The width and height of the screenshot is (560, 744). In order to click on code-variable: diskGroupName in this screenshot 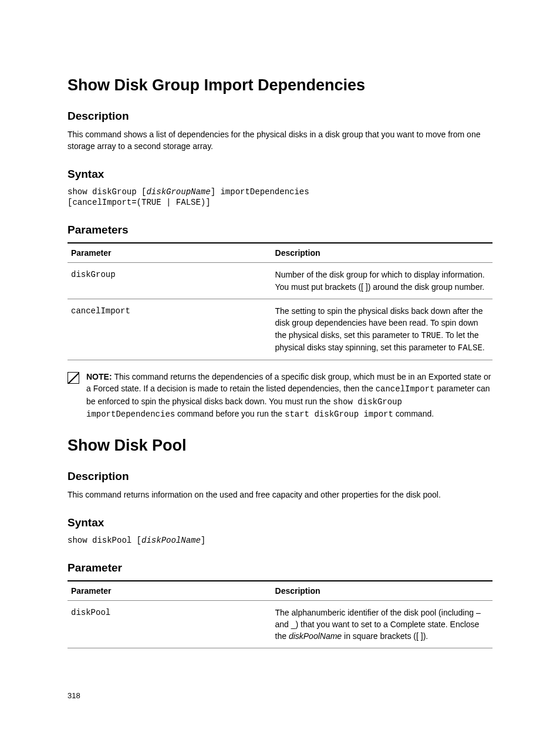, I will do `click(178, 192)`.